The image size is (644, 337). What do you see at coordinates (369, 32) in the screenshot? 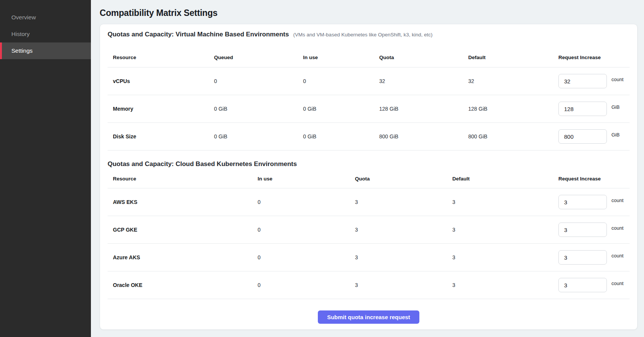
I see `vm-section-heading: Quotas and Capacity: Virtual Machine Bas…` at bounding box center [369, 32].